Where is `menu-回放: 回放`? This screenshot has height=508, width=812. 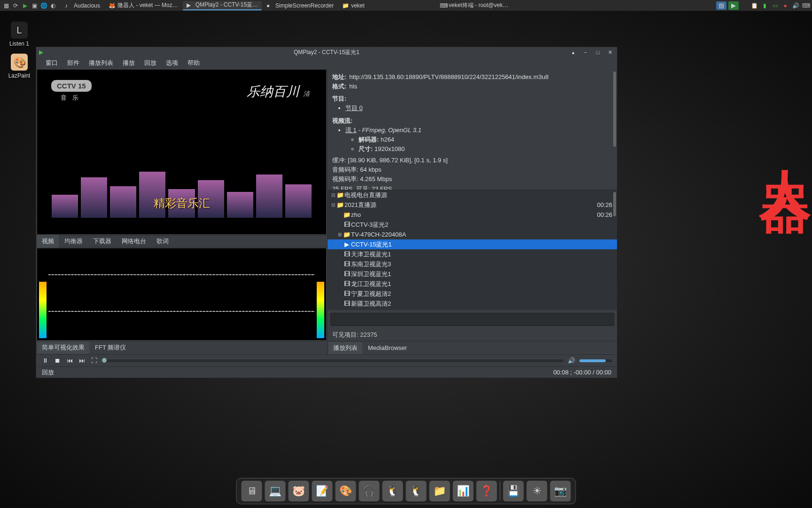 menu-回放: 回放 is located at coordinates (150, 63).